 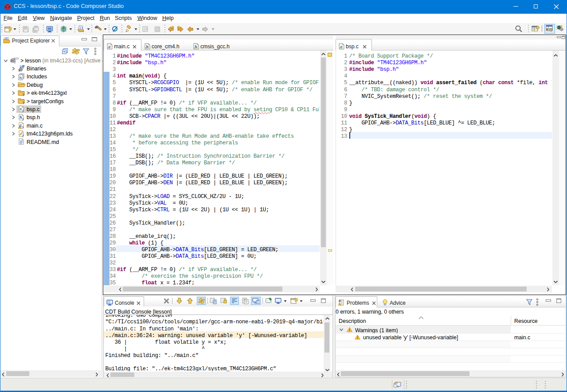 I want to click on svg-text: h, so click(x=21, y=78).